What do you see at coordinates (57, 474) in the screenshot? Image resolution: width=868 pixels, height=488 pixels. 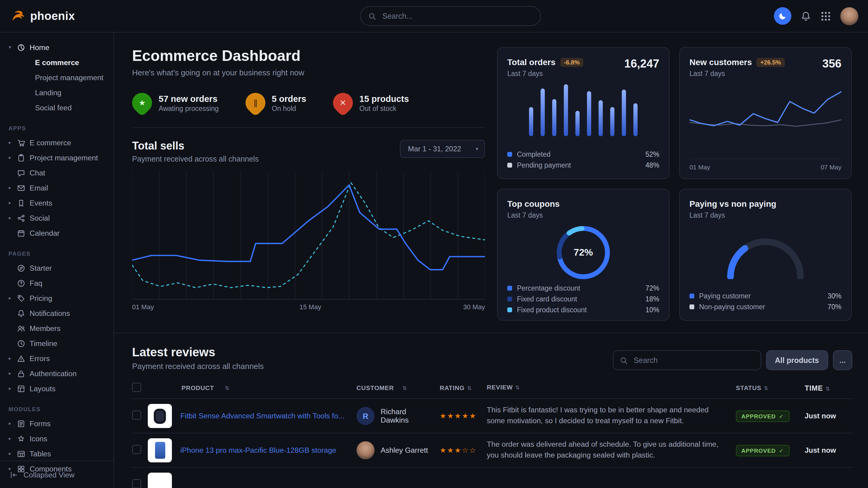 I see `collapse-sidebar-button: Collapsed View` at bounding box center [57, 474].